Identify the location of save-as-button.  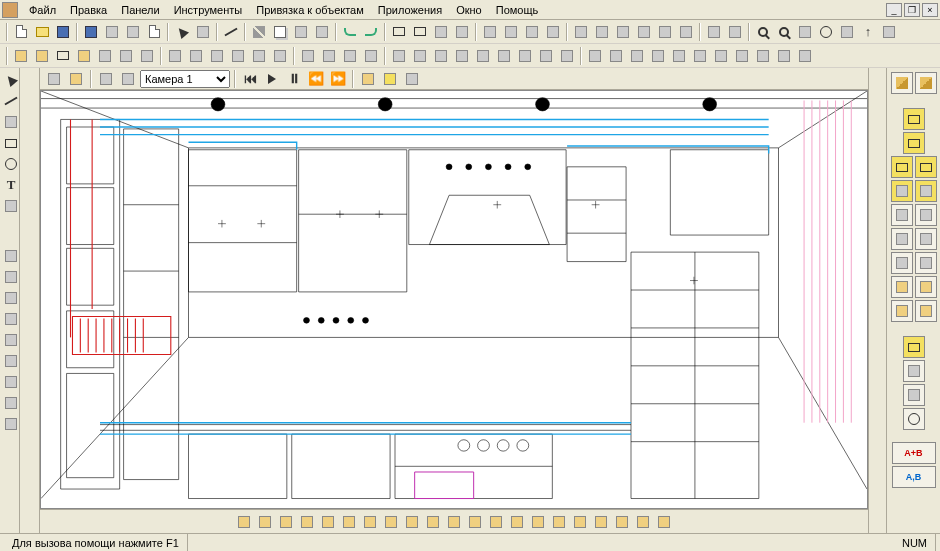
(91, 32).